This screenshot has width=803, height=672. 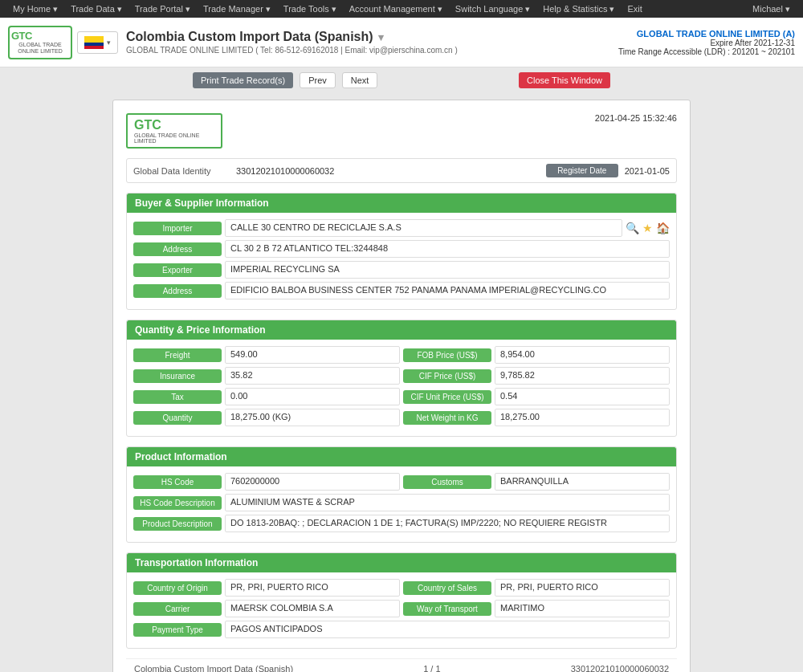 I want to click on exporter-label: Exporter, so click(x=177, y=270).